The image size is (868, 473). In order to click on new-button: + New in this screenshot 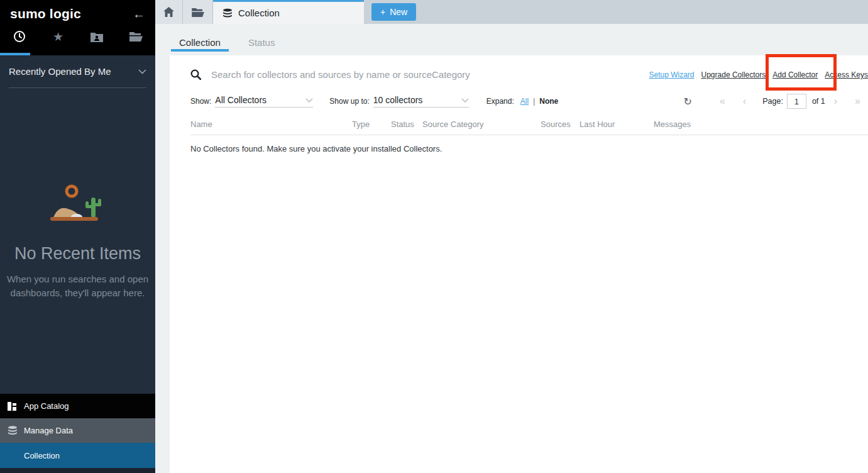, I will do `click(393, 12)`.